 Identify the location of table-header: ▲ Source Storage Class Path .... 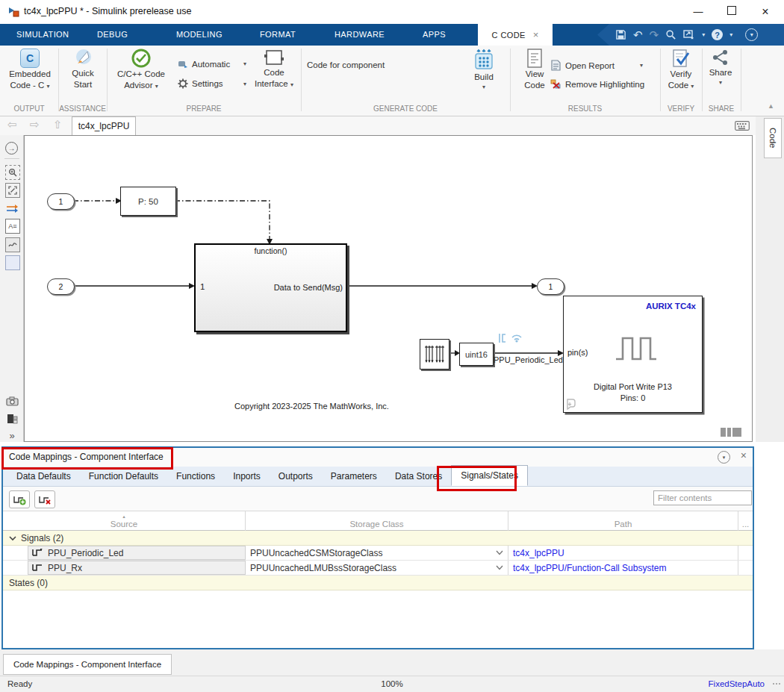
(378, 521).